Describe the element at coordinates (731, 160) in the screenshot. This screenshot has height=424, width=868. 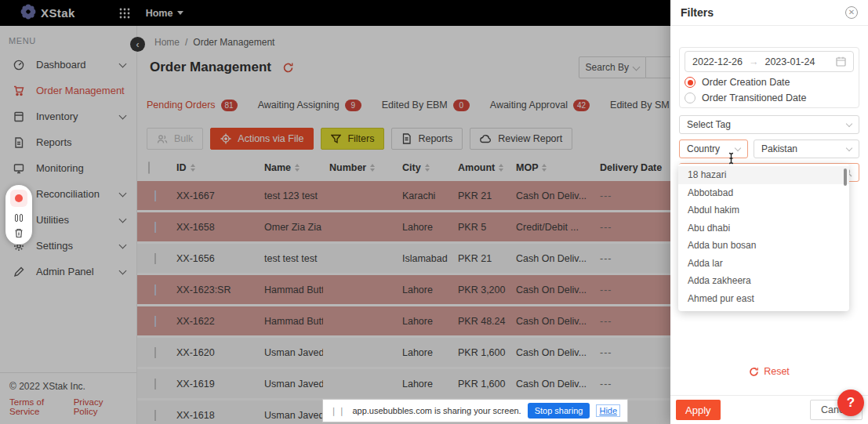
I see `text-cursor` at that location.